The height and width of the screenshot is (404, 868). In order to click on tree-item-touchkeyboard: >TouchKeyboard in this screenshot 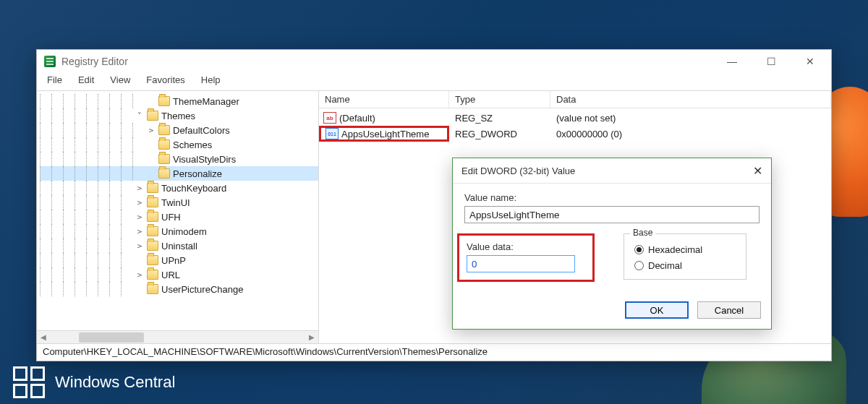, I will do `click(179, 188)`.